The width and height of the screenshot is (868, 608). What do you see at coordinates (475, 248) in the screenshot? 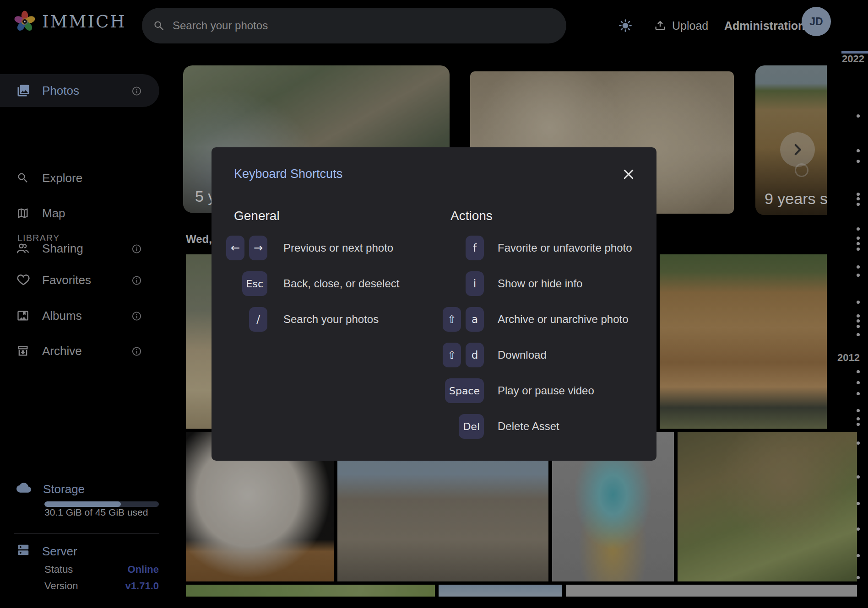
I see `key-f: f` at bounding box center [475, 248].